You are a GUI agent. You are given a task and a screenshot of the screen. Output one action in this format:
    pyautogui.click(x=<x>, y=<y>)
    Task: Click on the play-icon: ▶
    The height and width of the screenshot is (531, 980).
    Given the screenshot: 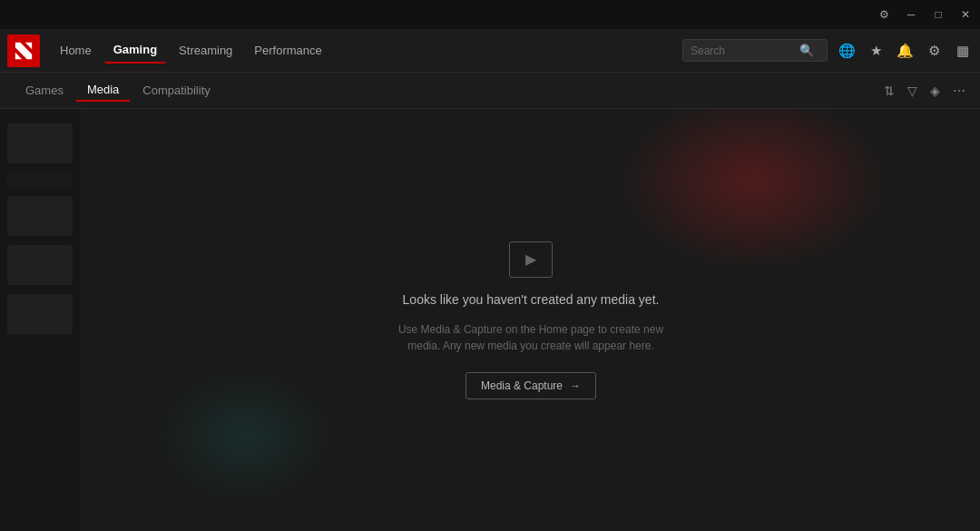 What is the action you would take?
    pyautogui.click(x=531, y=260)
    